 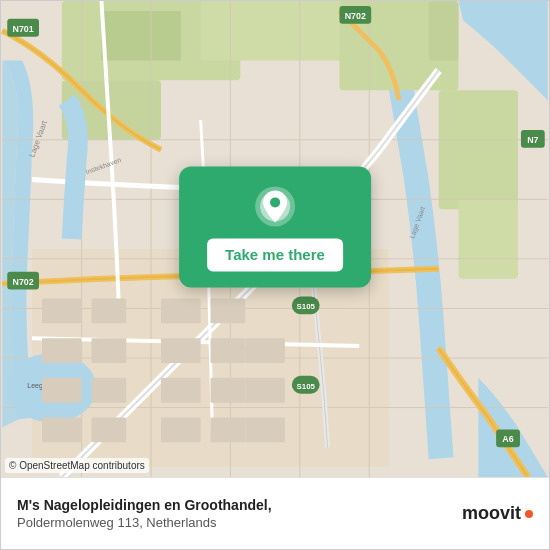 I want to click on map-pin-card: Take me there, so click(x=275, y=226).